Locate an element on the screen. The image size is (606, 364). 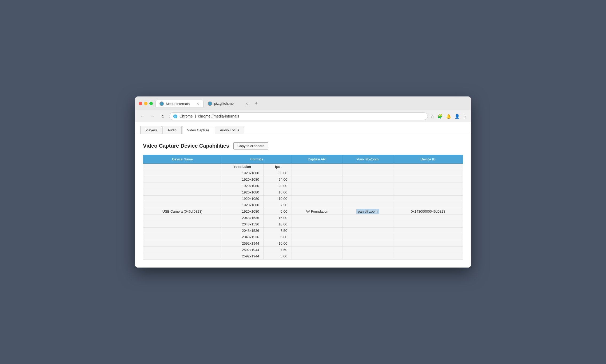
tab-video-capture: Video Capture is located at coordinates (198, 130).